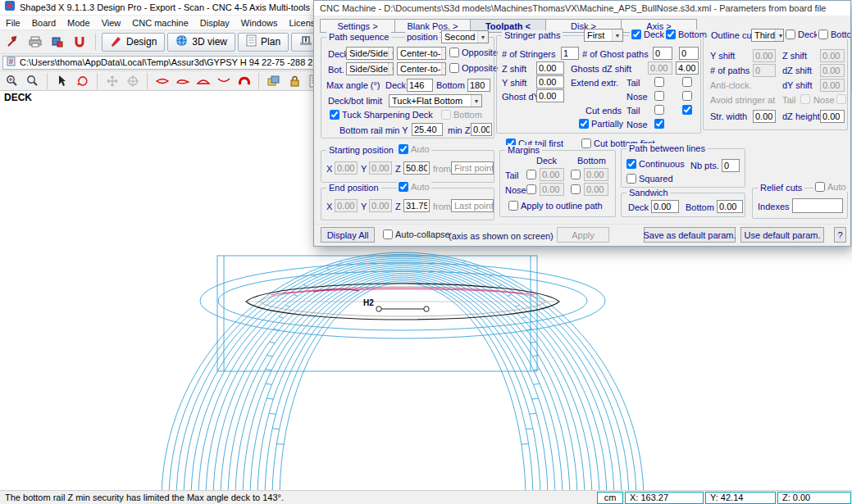 The width and height of the screenshot is (852, 504). Describe the element at coordinates (414, 149) in the screenshot. I see `start-auto-checkbox: Auto` at that location.